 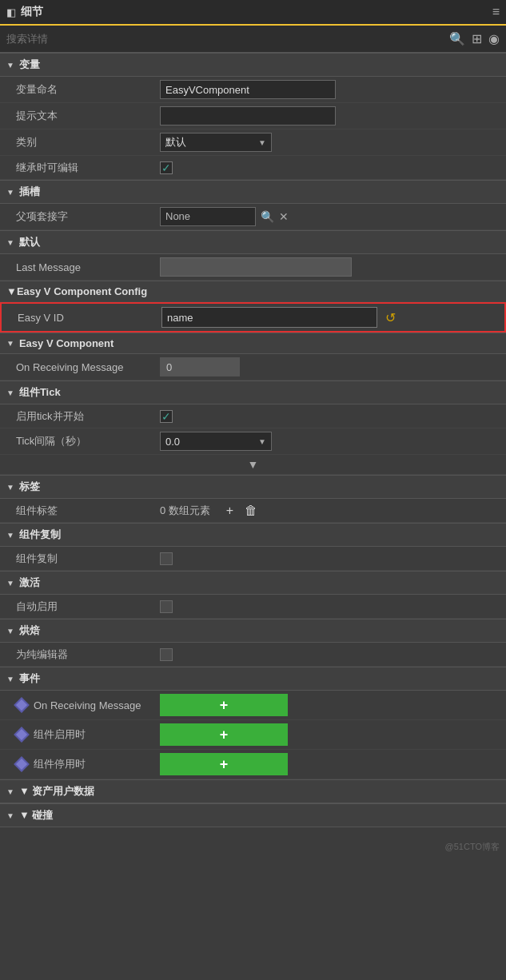 What do you see at coordinates (253, 464) in the screenshot?
I see `down-arrow-icon: ▼` at bounding box center [253, 464].